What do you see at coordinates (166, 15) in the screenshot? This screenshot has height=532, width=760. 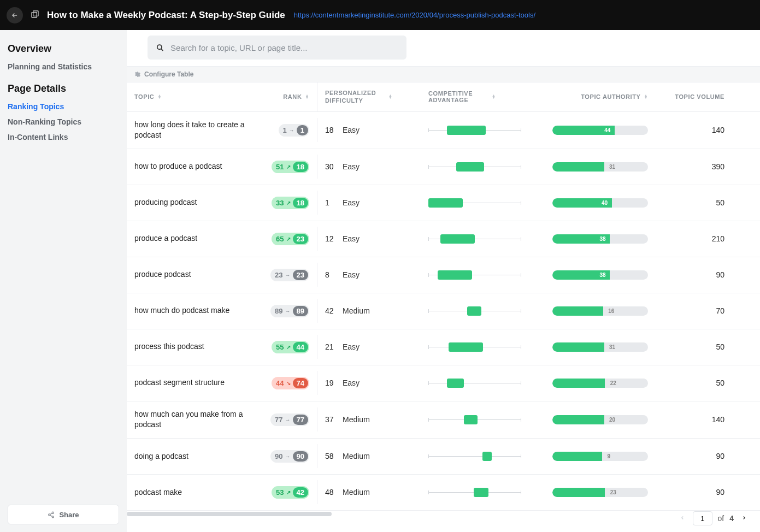 I see `page-title: How to Make a Weekly Podcast: A Step-by-…` at bounding box center [166, 15].